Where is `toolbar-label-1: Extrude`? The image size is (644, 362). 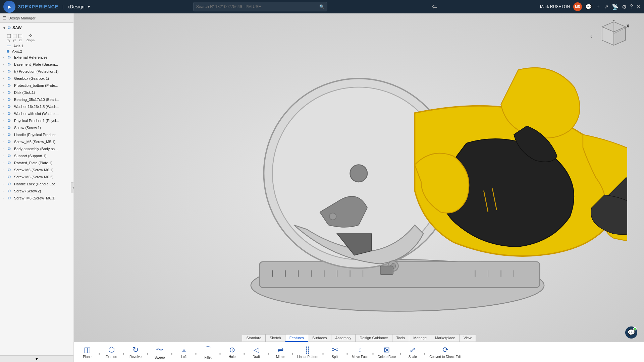 toolbar-label-1: Extrude is located at coordinates (111, 357).